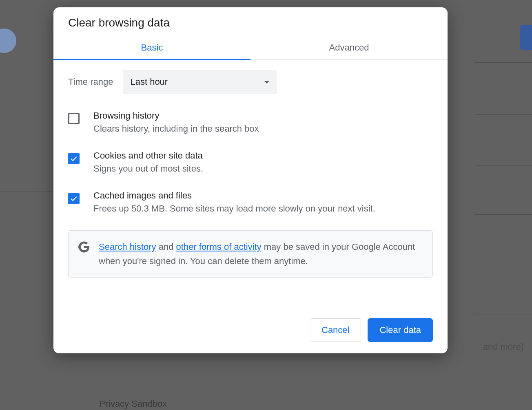  I want to click on info-text: Search history and other forms of activi…, so click(261, 254).